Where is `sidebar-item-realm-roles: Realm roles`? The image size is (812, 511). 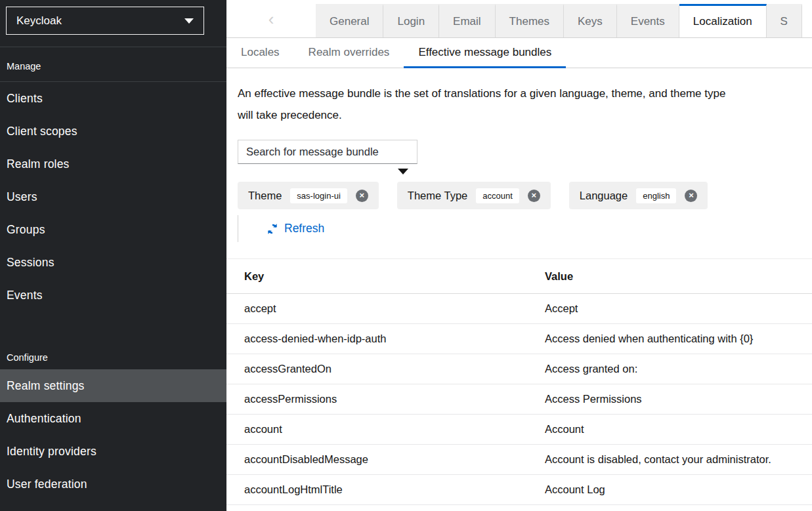
sidebar-item-realm-roles: Realm roles is located at coordinates (113, 164).